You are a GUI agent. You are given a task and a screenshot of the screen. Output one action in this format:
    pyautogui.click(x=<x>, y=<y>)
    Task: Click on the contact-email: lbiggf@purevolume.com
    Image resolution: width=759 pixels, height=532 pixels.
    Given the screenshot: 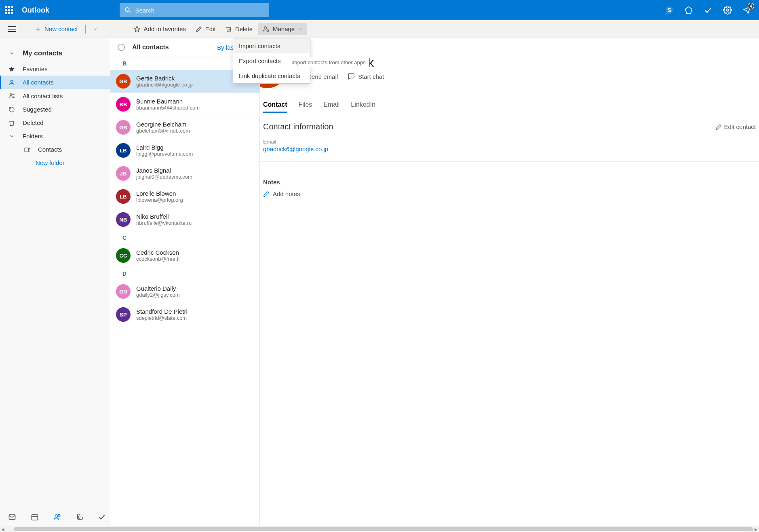 What is the action you would take?
    pyautogui.click(x=164, y=154)
    